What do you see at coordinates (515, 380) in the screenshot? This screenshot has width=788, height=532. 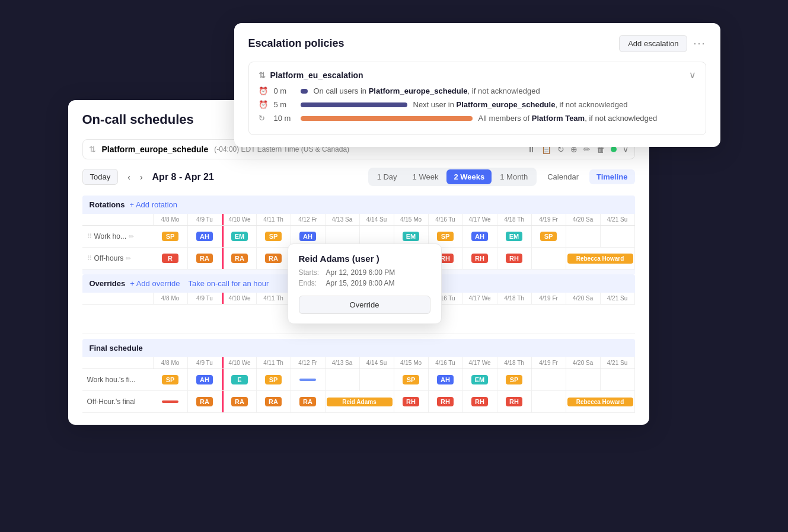 I see `final-wh-10: SP` at bounding box center [515, 380].